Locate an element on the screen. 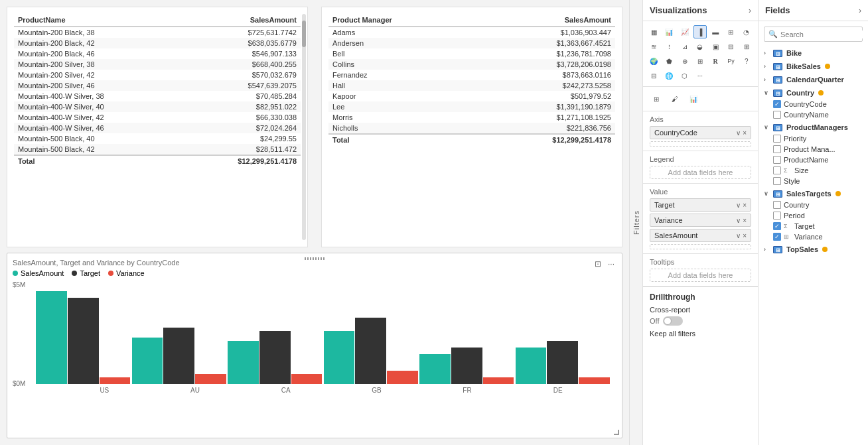  manager-name: Bell is located at coordinates (401, 54).